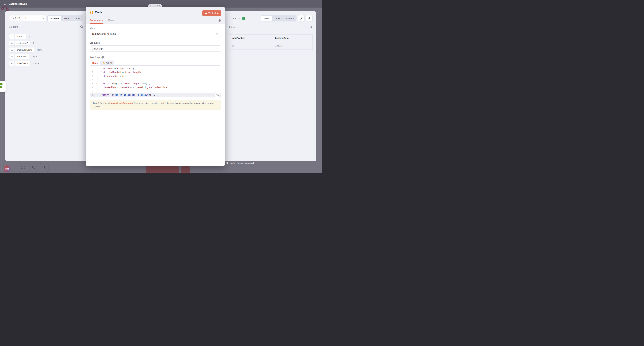 This screenshot has width=644, height=346. Describe the element at coordinates (20, 36) in the screenshot. I see `field-name: orderID` at that location.